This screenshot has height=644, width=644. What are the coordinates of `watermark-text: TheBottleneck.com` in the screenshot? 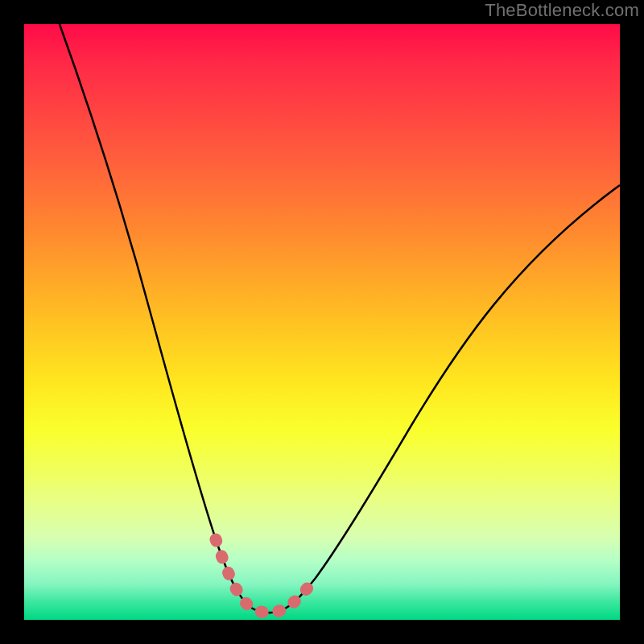 It's located at (562, 10).